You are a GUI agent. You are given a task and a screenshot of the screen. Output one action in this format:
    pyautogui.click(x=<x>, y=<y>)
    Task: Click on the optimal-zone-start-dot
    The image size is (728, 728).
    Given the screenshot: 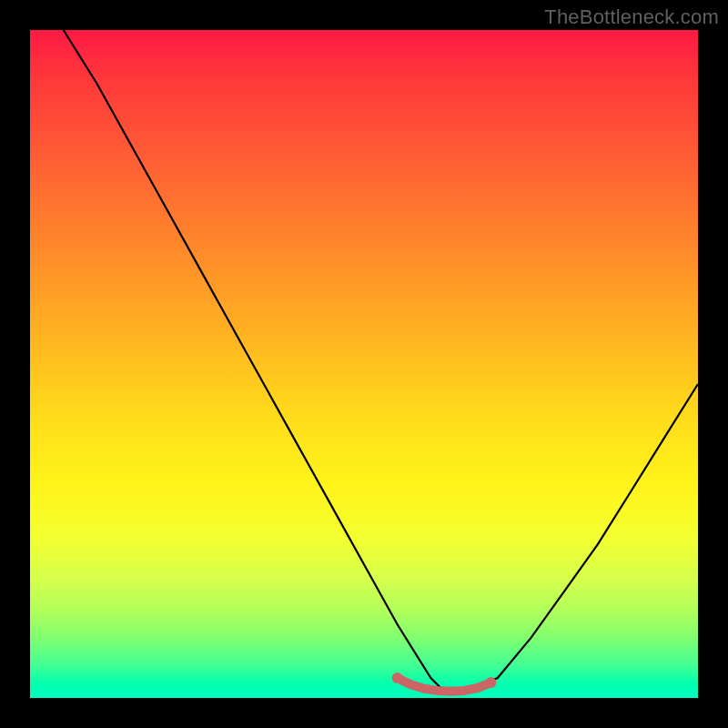 What is the action you would take?
    pyautogui.click(x=398, y=678)
    